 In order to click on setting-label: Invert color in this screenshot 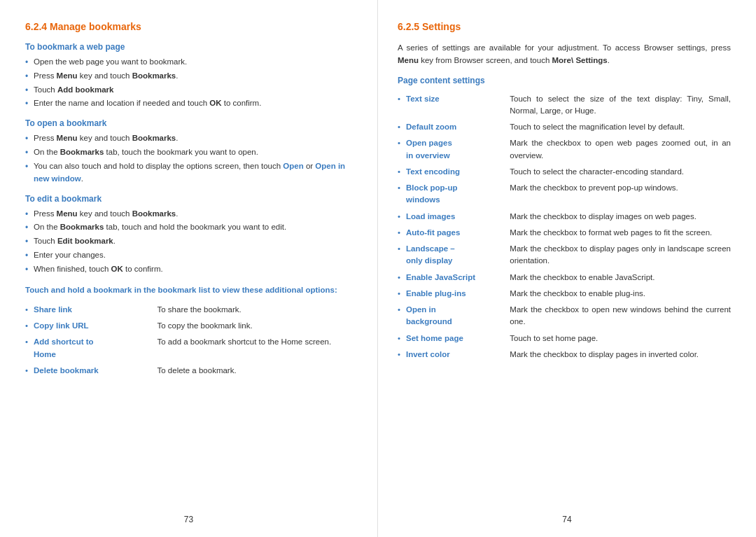, I will do `click(451, 354)`.